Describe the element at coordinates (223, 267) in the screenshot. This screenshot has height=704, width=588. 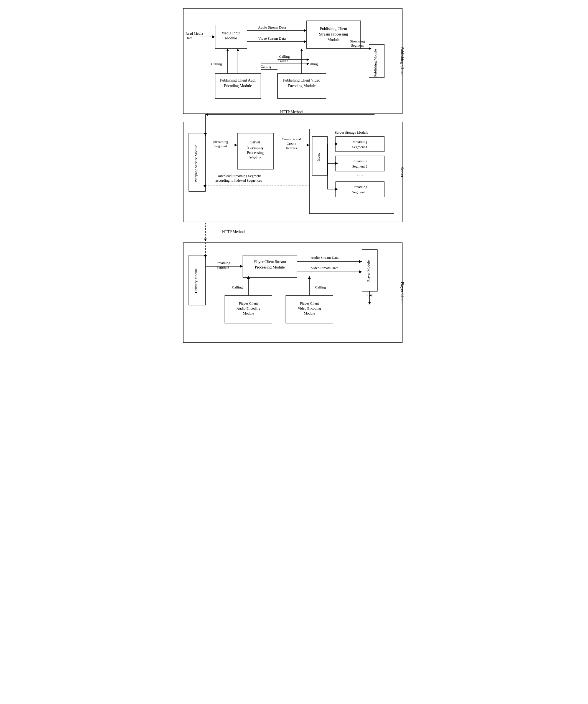
I see `streaming-seg-player-label2: Segment` at that location.